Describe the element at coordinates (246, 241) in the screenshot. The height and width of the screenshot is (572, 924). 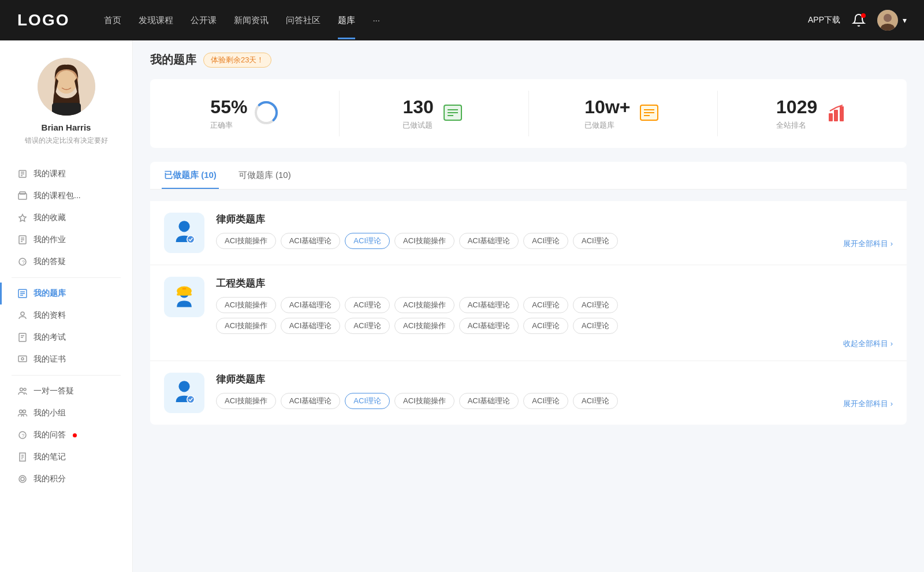
I see `tag-1-0: ACI技能操作` at that location.